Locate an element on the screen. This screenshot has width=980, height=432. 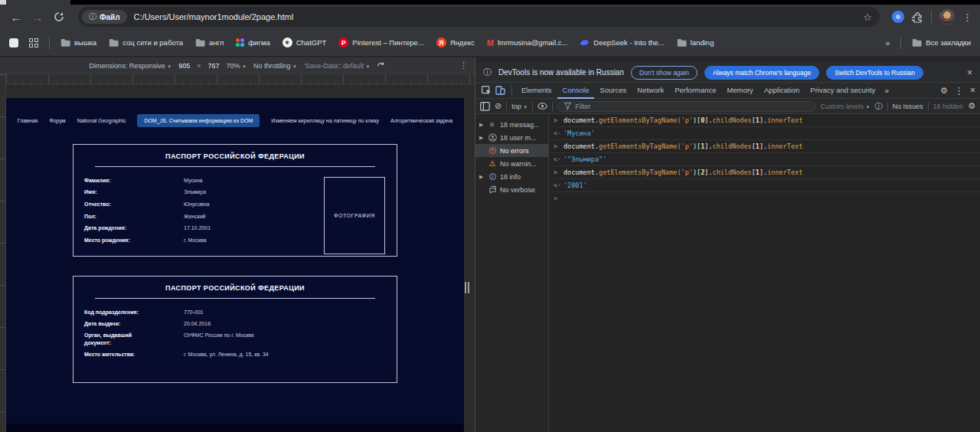
bookmark-item: PPinterest – Пинтере... is located at coordinates (381, 43).